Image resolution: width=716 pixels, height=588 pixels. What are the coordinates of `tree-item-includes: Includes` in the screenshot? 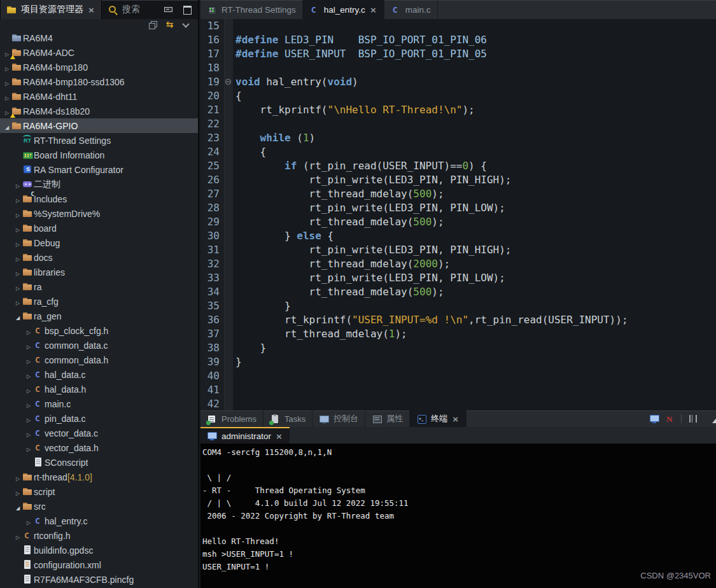 It's located at (99, 199).